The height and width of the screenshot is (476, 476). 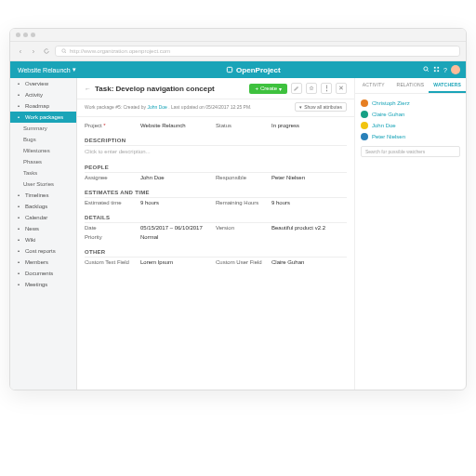 What do you see at coordinates (33, 51) in the screenshot?
I see `forward-button: ›` at bounding box center [33, 51].